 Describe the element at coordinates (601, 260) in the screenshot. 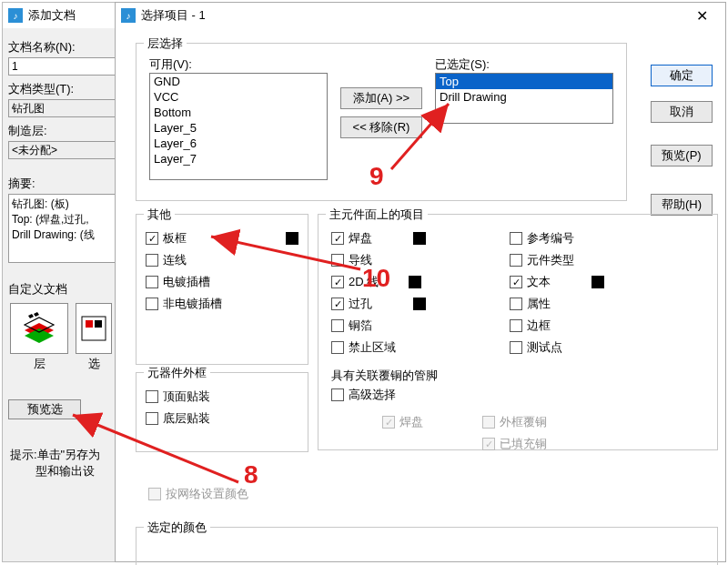

I see `chk-comp-type: 元件类型` at that location.